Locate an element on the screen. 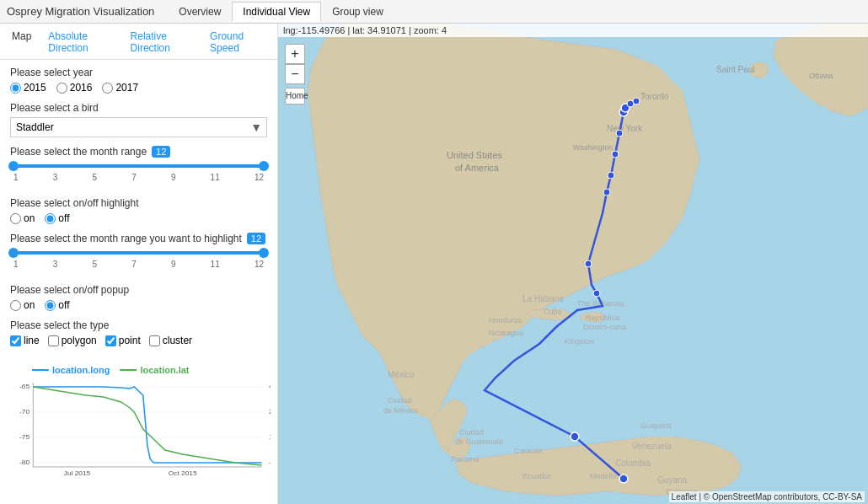  svg-text: Medellín is located at coordinates (604, 476).